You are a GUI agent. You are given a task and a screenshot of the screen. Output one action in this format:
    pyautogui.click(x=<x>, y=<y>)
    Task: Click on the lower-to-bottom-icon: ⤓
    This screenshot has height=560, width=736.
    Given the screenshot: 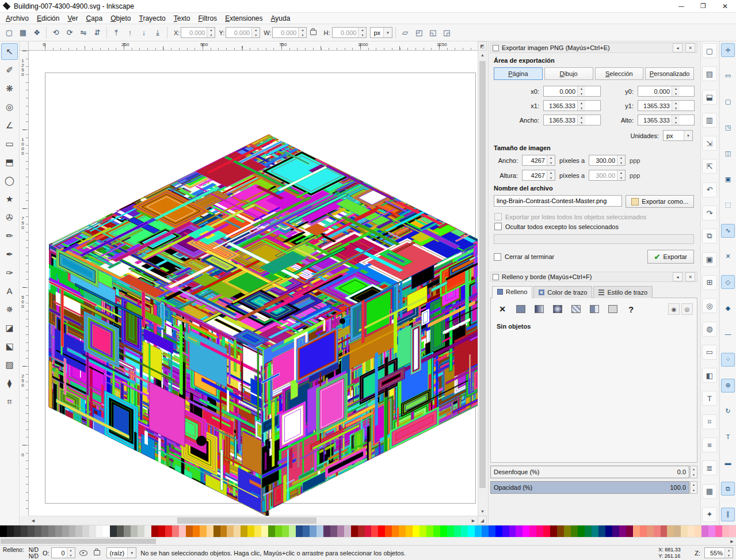 What is the action you would take?
    pyautogui.click(x=158, y=33)
    